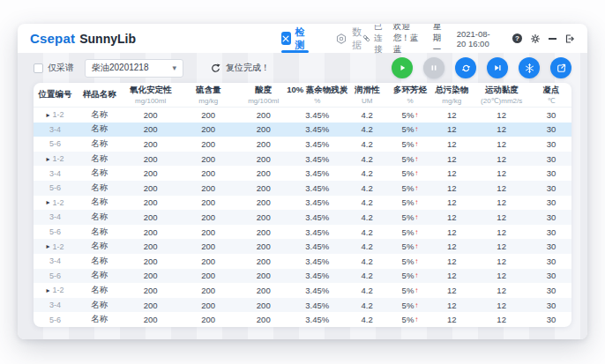 Image resolution: width=605 pixels, height=364 pixels. What do you see at coordinates (535, 39) in the screenshot?
I see `settings-gear-icon` at bounding box center [535, 39].